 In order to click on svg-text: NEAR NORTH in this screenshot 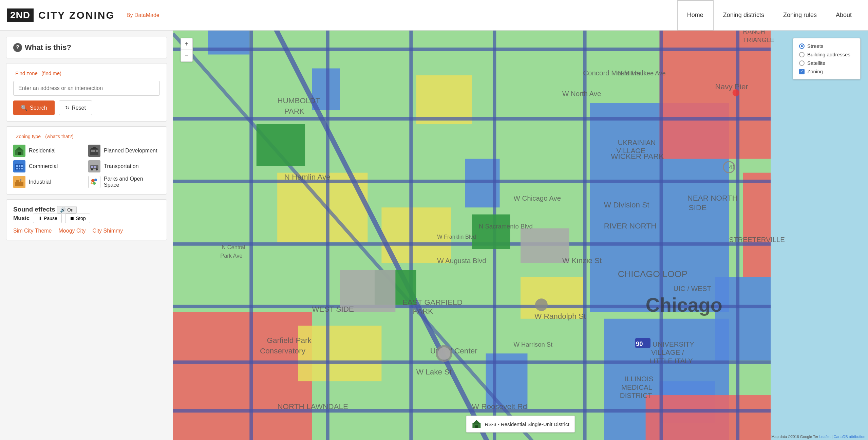, I will do `click(713, 198)`.